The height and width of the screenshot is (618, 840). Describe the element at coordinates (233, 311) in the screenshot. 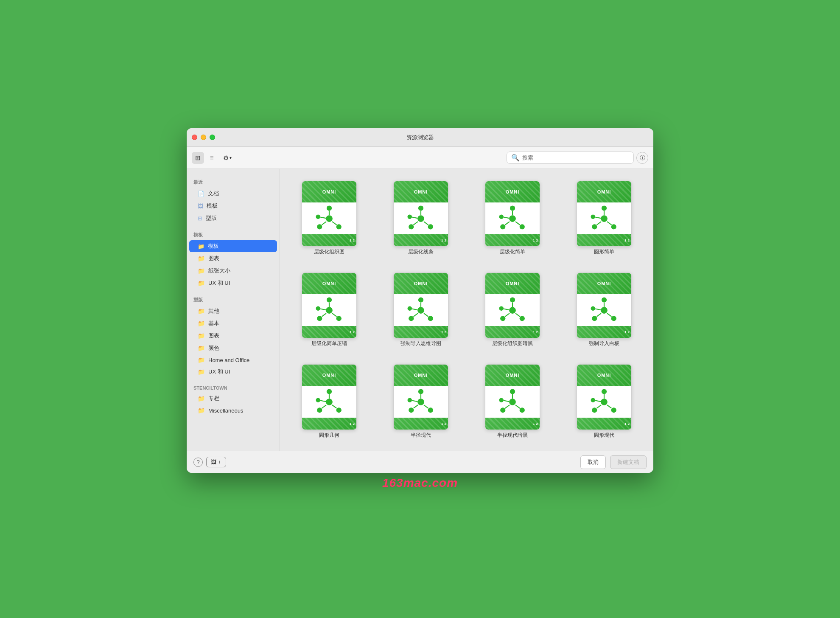

I see `sidebar-item-others: 📁 其他` at that location.